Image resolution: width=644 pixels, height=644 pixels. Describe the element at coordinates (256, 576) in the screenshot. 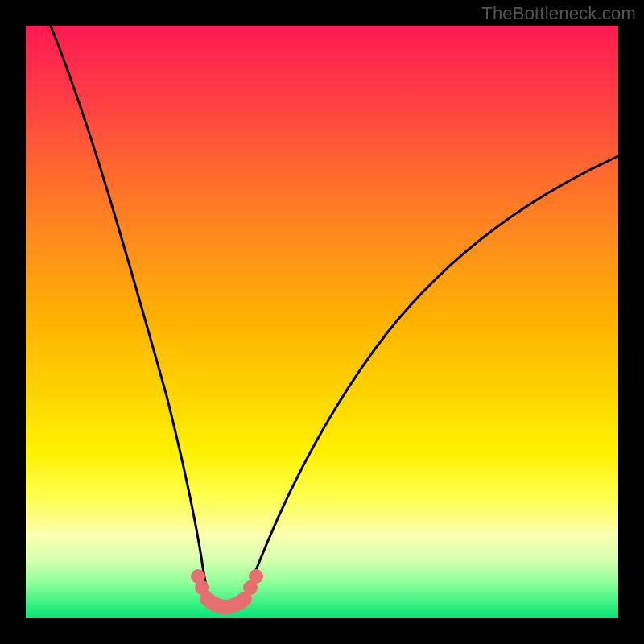

I see `marker-right-upper` at that location.